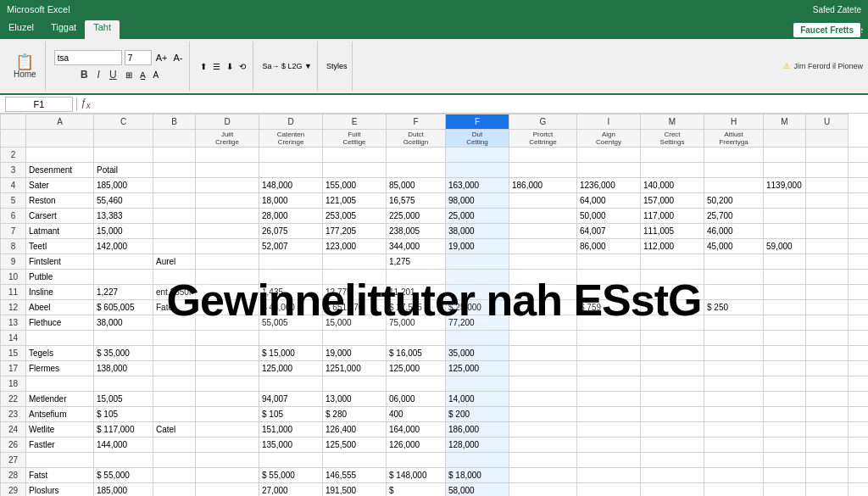 This screenshot has width=868, height=496. Describe the element at coordinates (416, 231) in the screenshot. I see `cell: 238,005` at that location.